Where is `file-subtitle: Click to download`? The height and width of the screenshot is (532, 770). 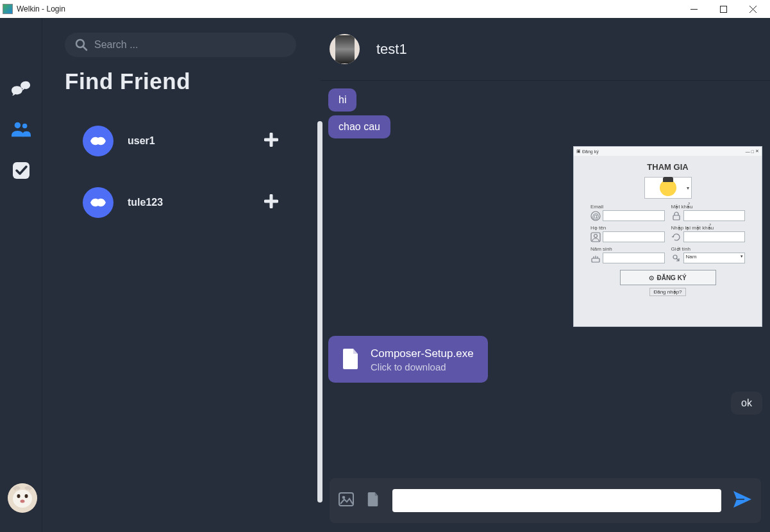
file-subtitle: Click to download is located at coordinates (422, 367).